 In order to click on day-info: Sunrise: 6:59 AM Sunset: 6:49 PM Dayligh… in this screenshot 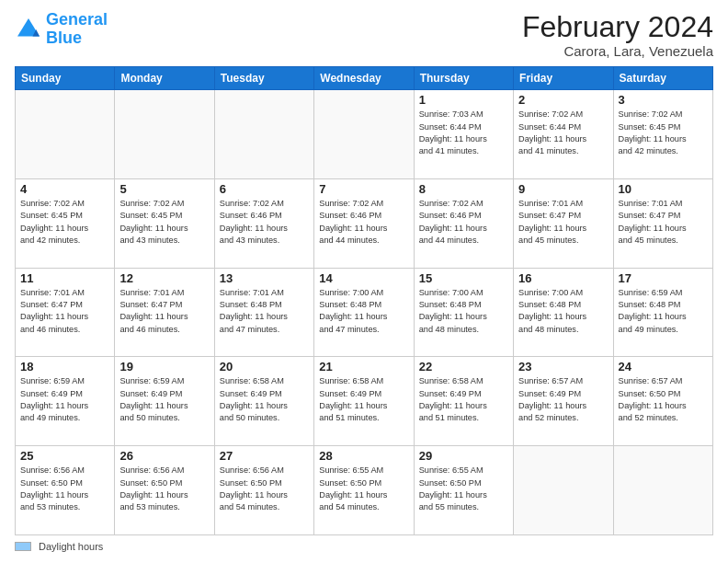, I will do `click(64, 399)`.